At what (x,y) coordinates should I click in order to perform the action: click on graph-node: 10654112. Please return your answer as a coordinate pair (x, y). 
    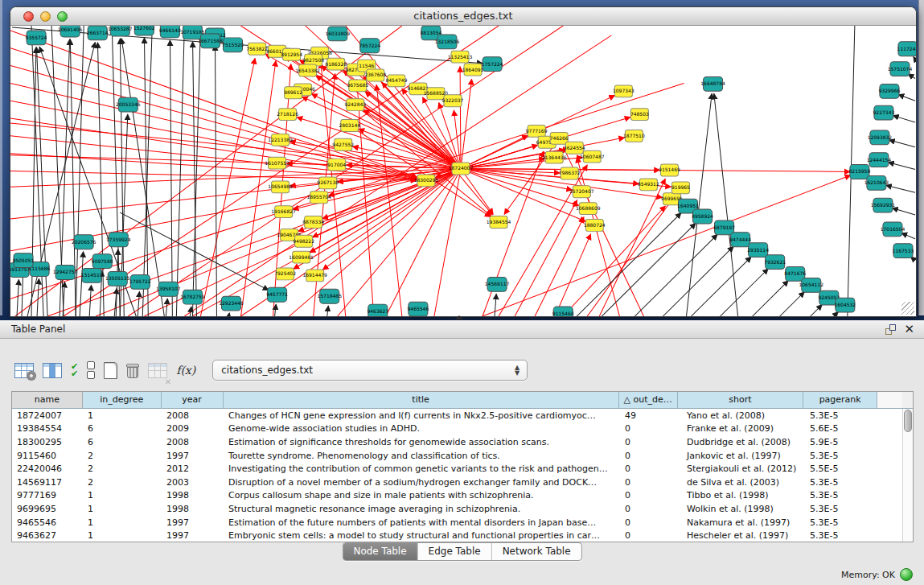
    Looking at the image, I should click on (811, 285).